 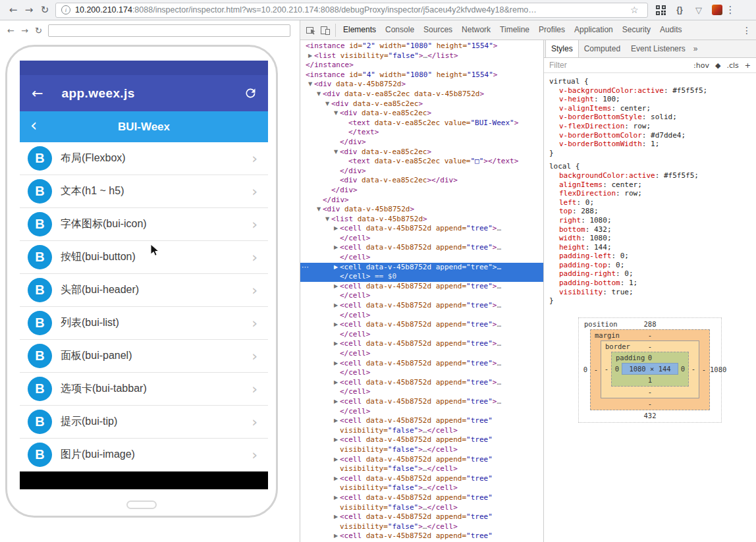 What do you see at coordinates (421, 75) in the screenshot?
I see `tree-line: <instance id="4" width="1080" height="15…` at bounding box center [421, 75].